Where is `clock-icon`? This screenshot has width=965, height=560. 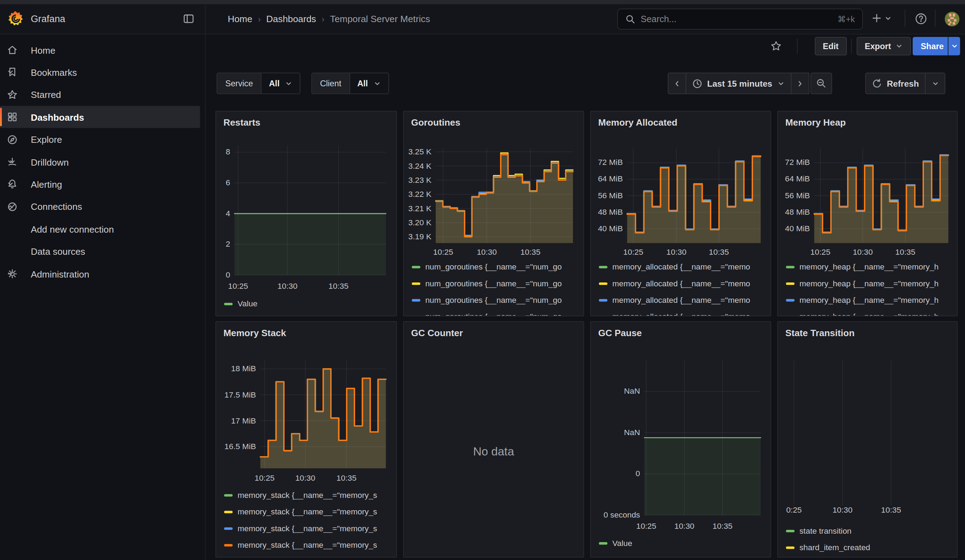
clock-icon is located at coordinates (697, 83).